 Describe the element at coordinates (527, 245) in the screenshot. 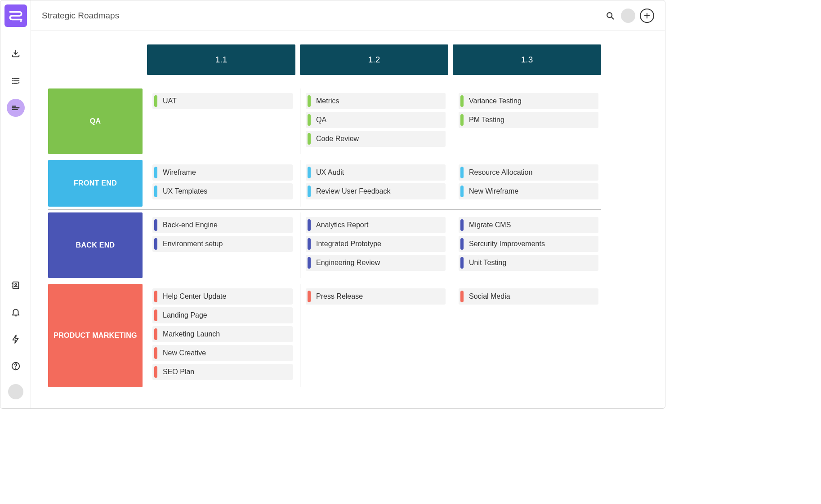

I see `cell-back-end-3: Migrate CMSSercurity ImprovementsUnit Te…` at that location.